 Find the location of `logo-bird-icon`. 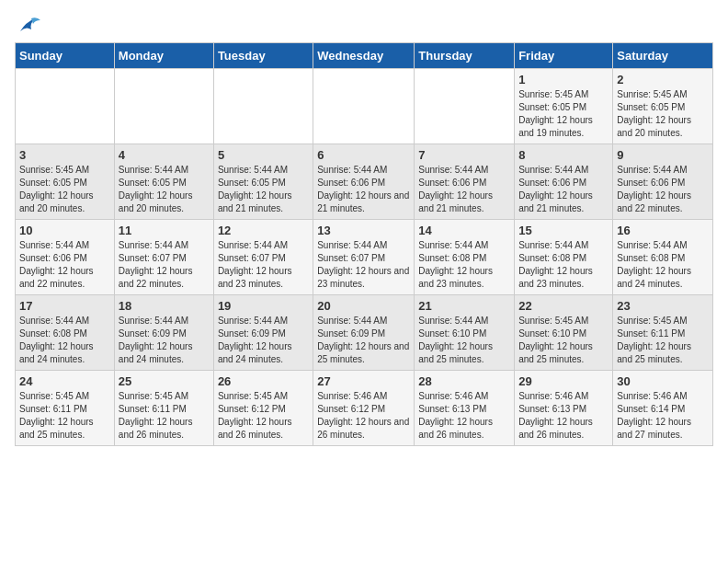

logo-bird-icon is located at coordinates (29, 25).